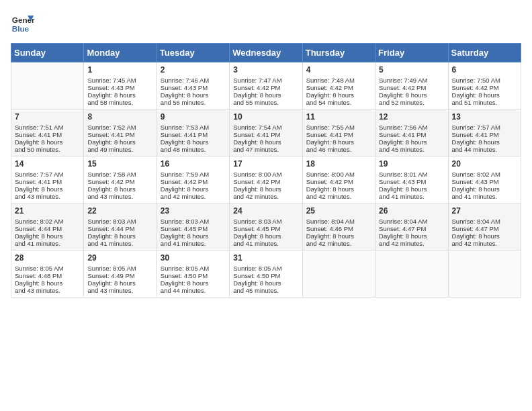 Image resolution: width=532 pixels, height=411 pixels. What do you see at coordinates (266, 133) in the screenshot?
I see `calendar-cell: 10Sunrise: 7:54 AMSunset: 4:41 PMDayligh…` at bounding box center [266, 133].